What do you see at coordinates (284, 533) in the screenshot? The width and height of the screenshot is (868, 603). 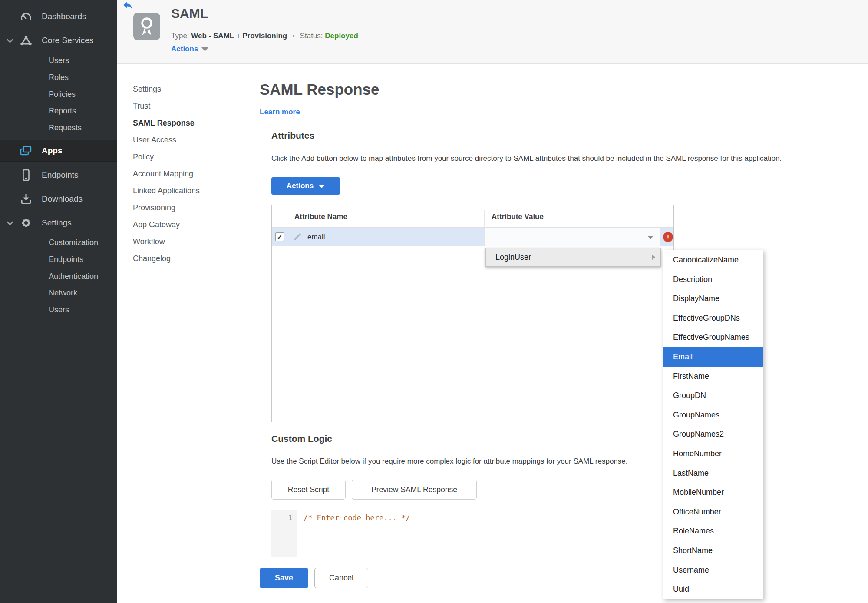 I see `editor-gutter: 1` at bounding box center [284, 533].